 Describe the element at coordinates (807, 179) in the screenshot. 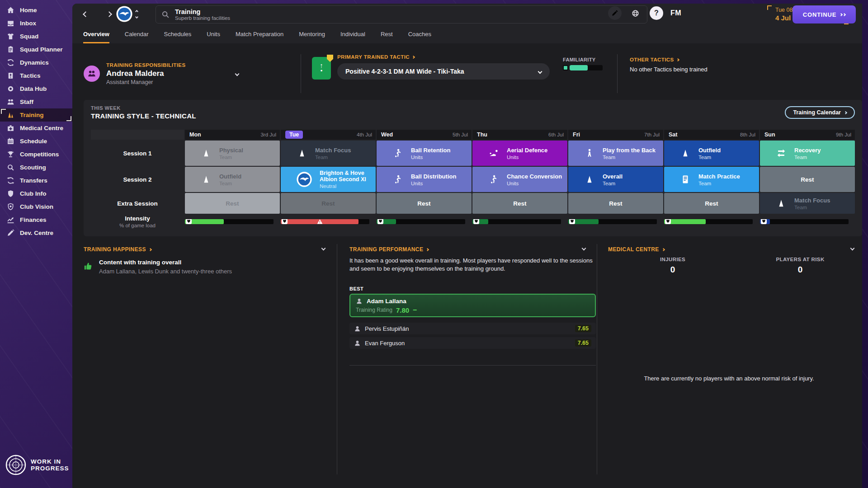

I see `session2-rest: Rest` at that location.